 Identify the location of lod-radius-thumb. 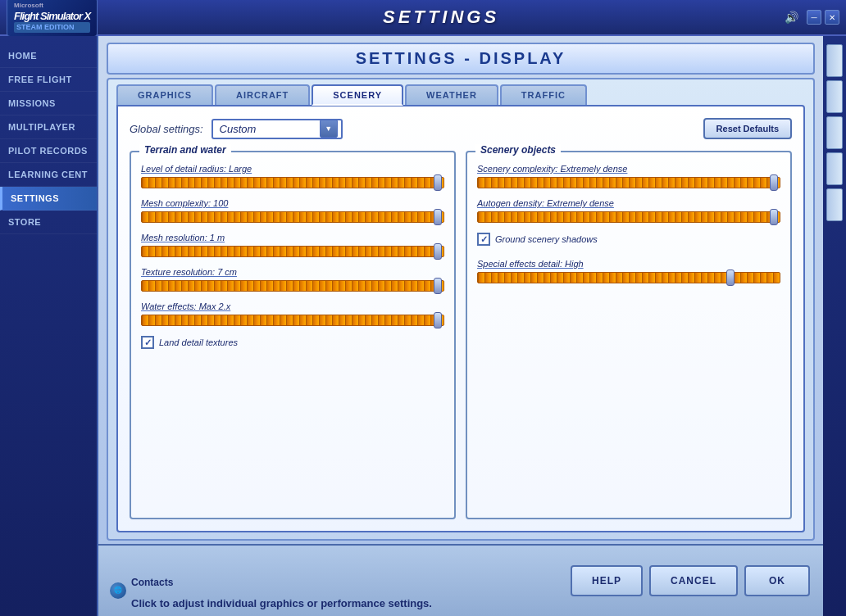
(438, 183).